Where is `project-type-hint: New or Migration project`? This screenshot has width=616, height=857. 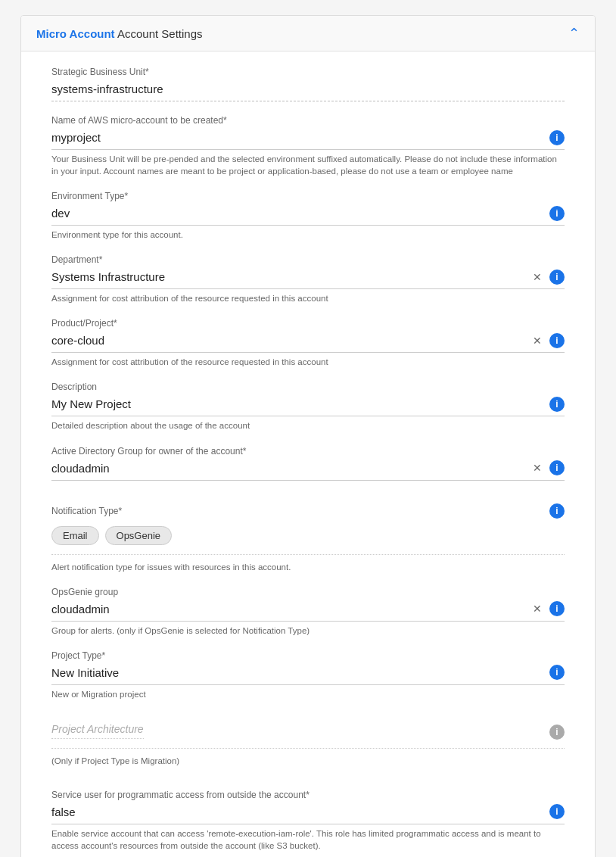
project-type-hint: New or Migration project is located at coordinates (308, 694).